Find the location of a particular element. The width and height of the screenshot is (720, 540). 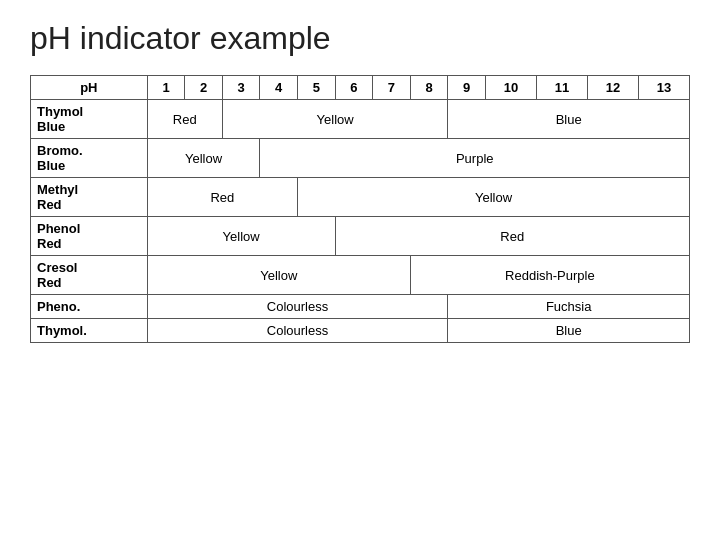

header-10: 10 is located at coordinates (510, 88).